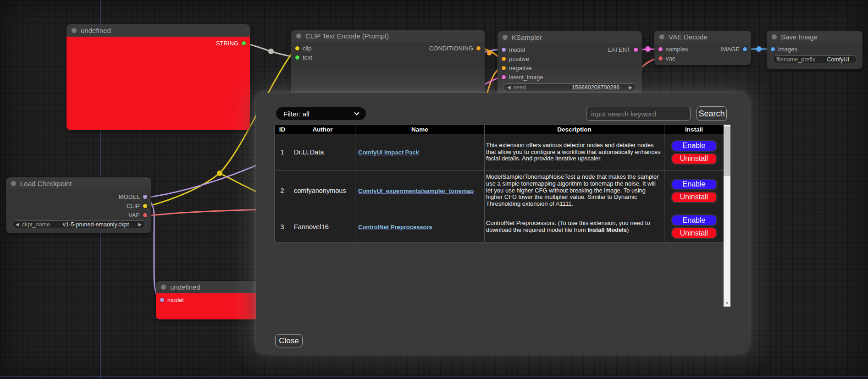  Describe the element at coordinates (745, 49) in the screenshot. I see `image-output-port` at that location.